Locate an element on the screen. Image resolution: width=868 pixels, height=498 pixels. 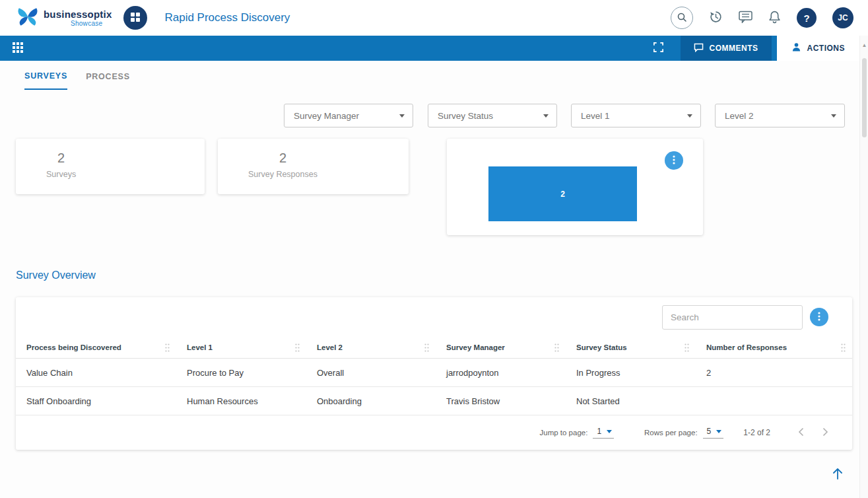
column-header-level-1: Level 1 is located at coordinates (242, 347).